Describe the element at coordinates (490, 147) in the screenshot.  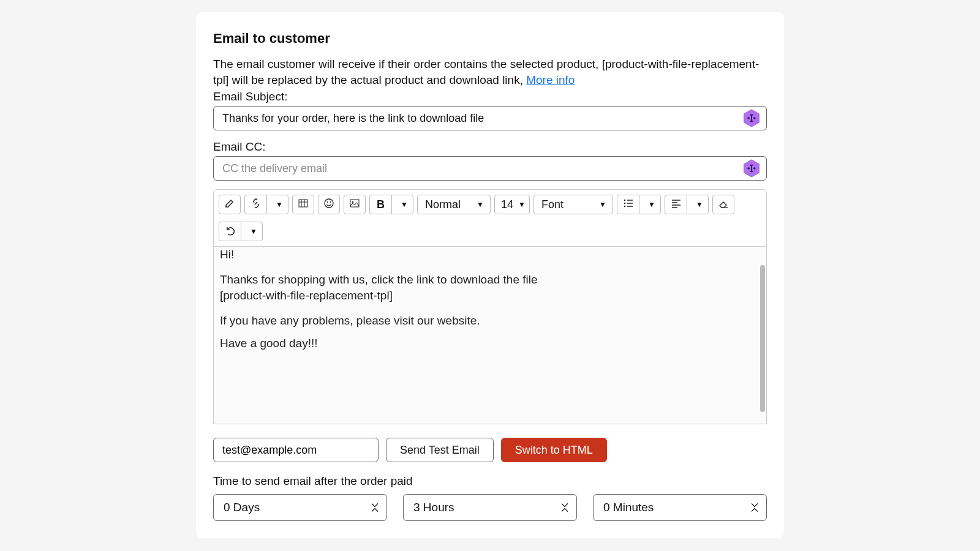
I see `cc-label: Email CC:` at that location.